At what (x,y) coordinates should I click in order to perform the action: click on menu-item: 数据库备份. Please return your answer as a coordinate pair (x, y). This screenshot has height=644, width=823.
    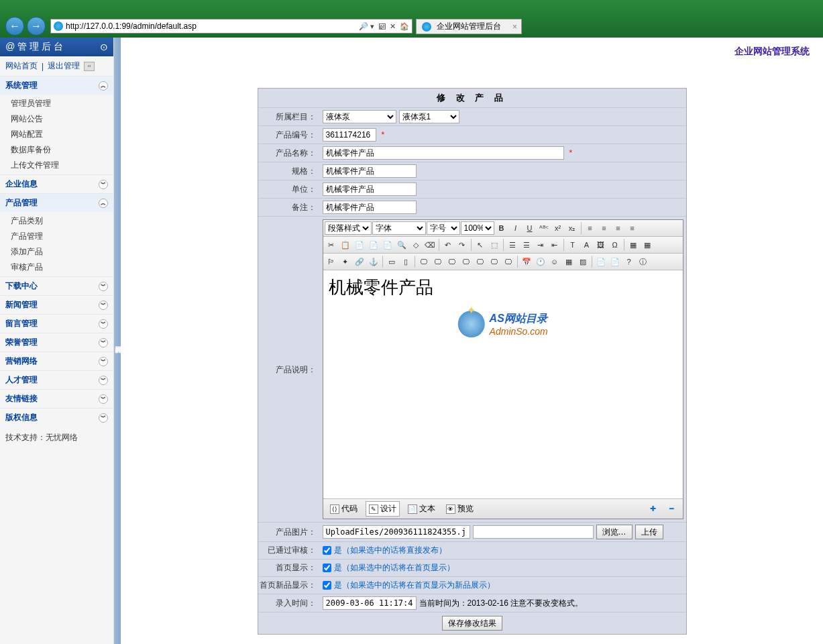
    Looking at the image, I should click on (56, 150).